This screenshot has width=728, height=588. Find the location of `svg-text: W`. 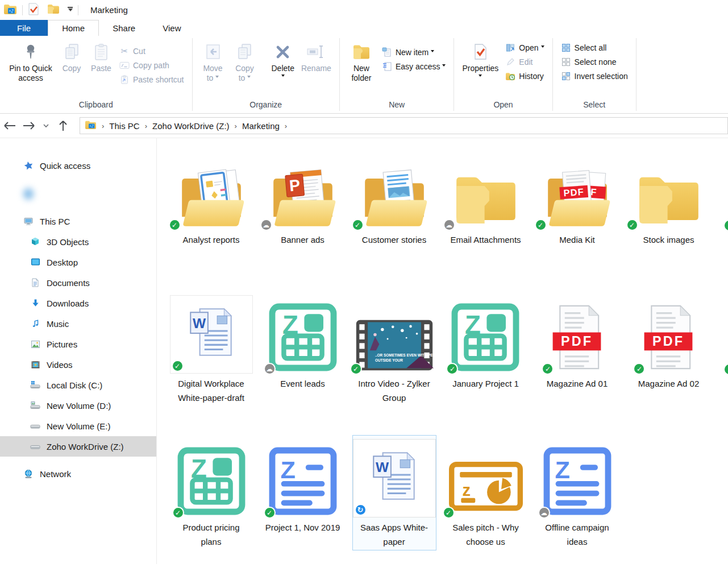

svg-text: W is located at coordinates (382, 467).